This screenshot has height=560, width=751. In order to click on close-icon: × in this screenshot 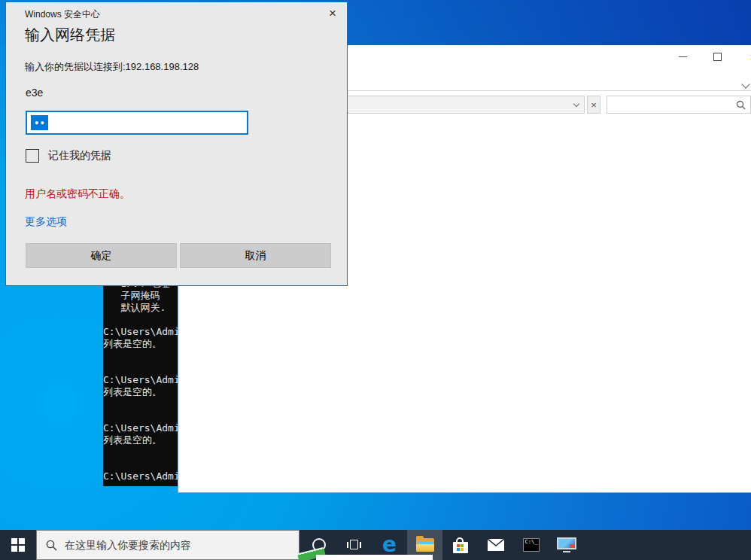, I will do `click(333, 14)`.